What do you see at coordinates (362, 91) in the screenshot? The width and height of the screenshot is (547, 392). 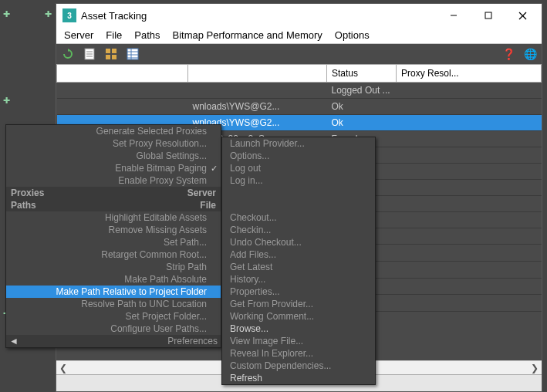 I see `cell-status: Logged Out ...` at bounding box center [362, 91].